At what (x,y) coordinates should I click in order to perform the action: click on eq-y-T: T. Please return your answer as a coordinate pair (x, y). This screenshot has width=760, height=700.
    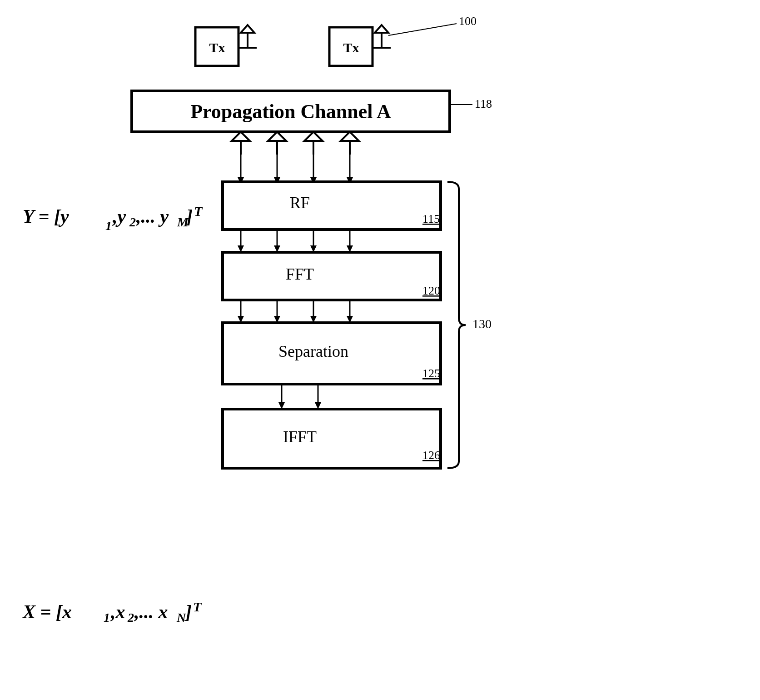
    Looking at the image, I should click on (199, 211).